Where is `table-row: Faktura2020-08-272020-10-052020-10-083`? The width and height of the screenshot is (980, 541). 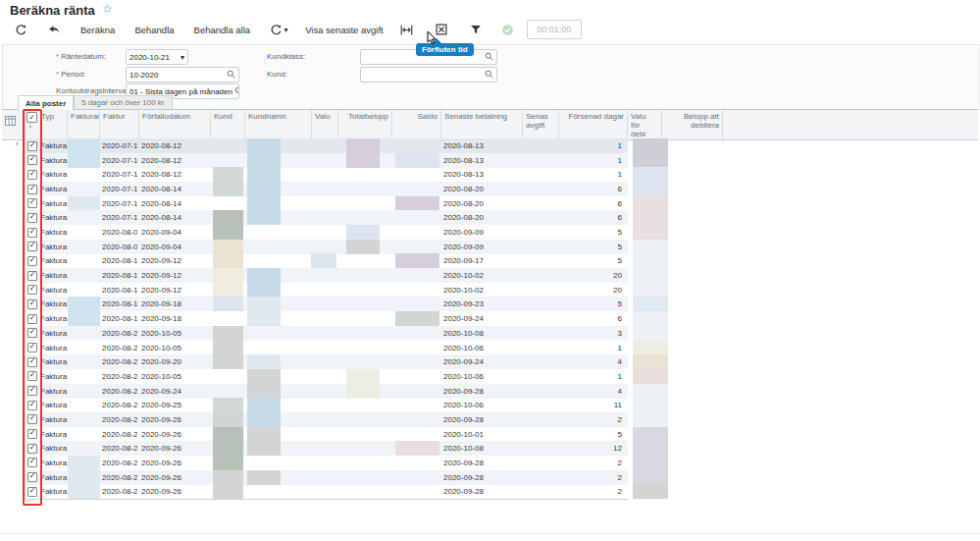
table-row: Faktura2020-08-272020-10-052020-10-083 is located at coordinates (326, 334).